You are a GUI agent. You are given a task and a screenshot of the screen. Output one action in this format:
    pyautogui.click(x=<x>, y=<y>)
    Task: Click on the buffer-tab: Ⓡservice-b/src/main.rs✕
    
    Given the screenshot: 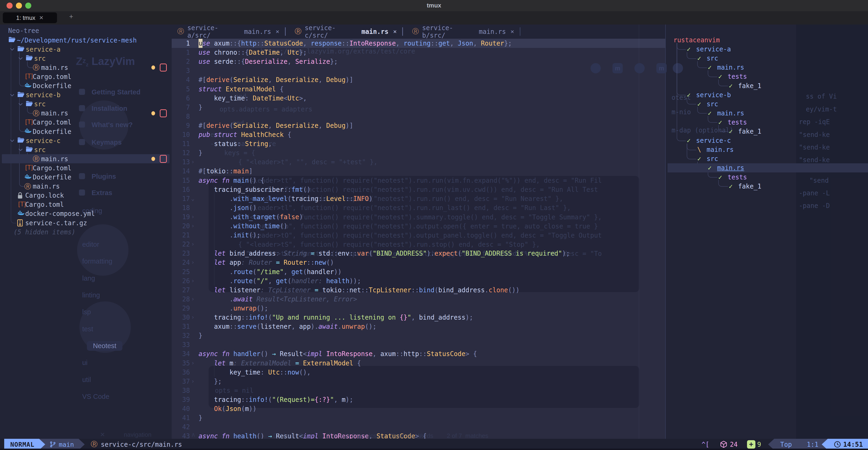 What is the action you would take?
    pyautogui.click(x=463, y=32)
    